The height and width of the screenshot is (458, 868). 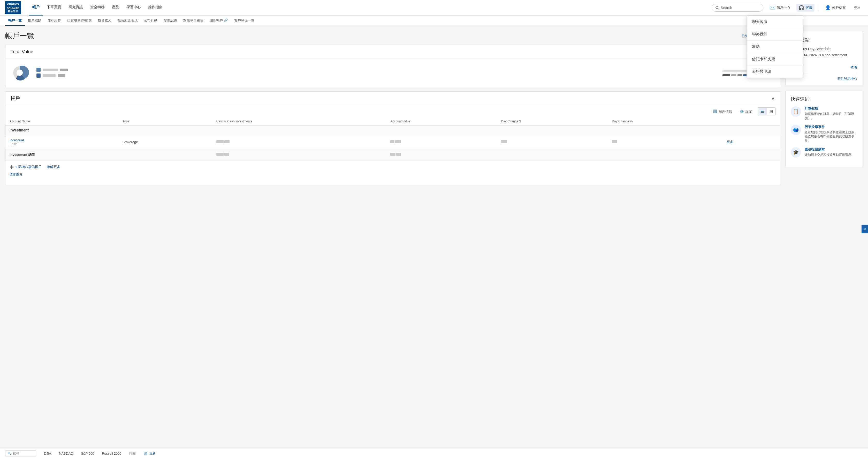 I want to click on add-account-label: + 新增非嘉信帳戶, so click(x=28, y=167).